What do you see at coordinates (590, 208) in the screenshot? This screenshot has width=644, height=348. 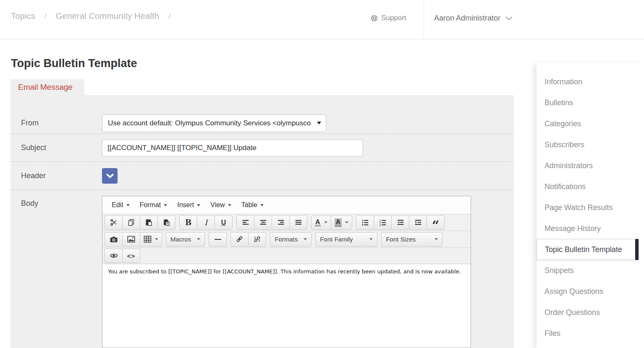 I see `sidebar-item-page-watch-results: Page Watch Results` at bounding box center [590, 208].